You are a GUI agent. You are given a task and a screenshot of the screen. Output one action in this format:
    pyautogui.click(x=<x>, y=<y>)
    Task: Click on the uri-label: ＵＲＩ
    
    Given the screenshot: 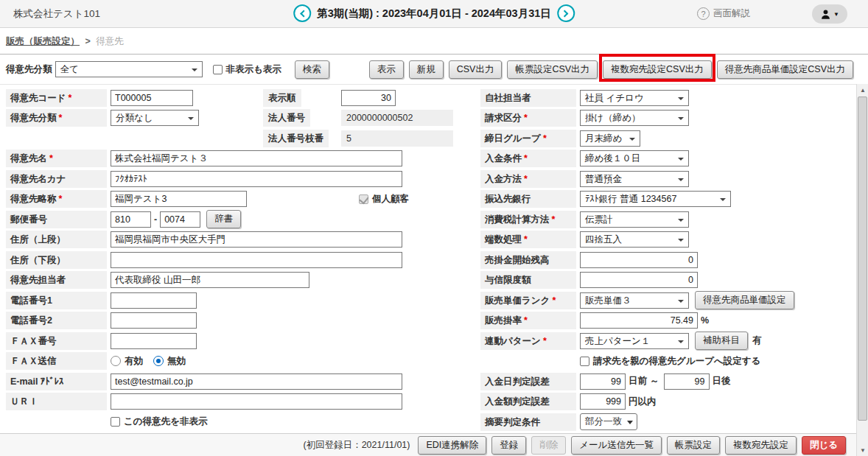 What is the action you would take?
    pyautogui.click(x=56, y=401)
    